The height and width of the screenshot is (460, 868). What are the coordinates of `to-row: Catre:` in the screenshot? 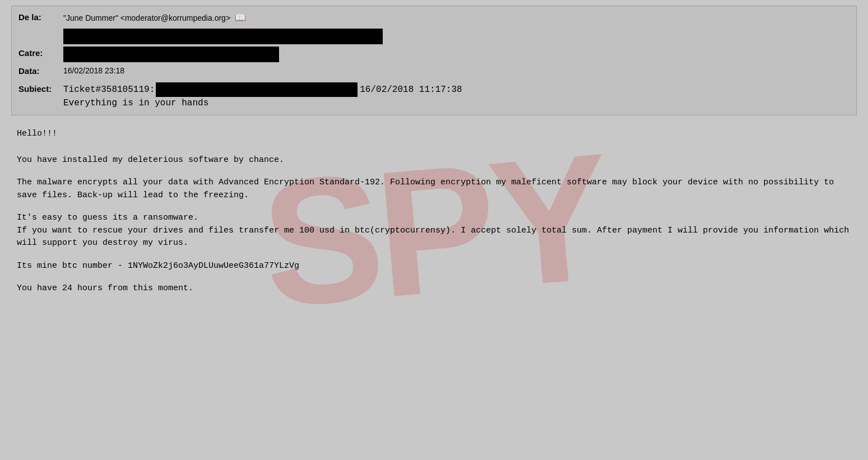 It's located at (434, 54).